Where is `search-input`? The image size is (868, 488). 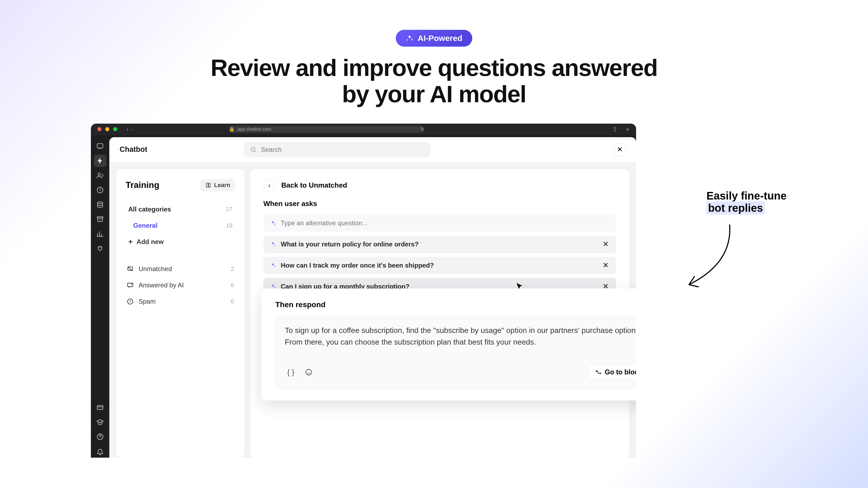 search-input is located at coordinates (342, 150).